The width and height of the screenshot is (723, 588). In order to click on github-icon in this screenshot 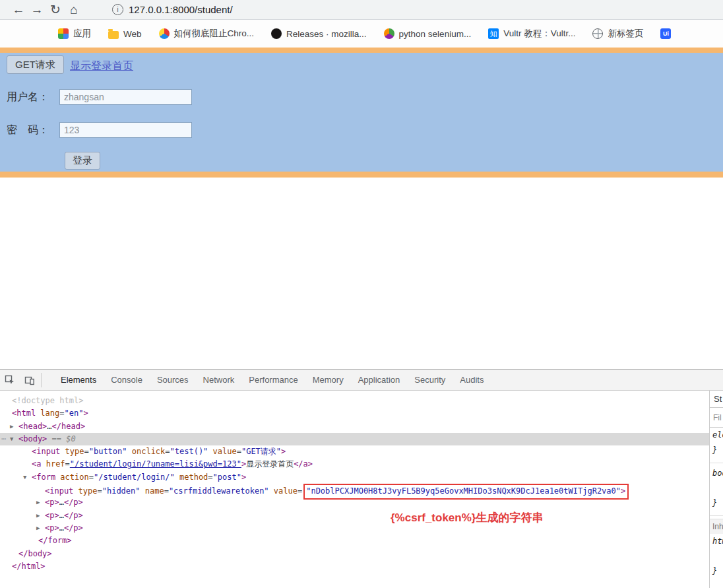, I will do `click(276, 34)`.